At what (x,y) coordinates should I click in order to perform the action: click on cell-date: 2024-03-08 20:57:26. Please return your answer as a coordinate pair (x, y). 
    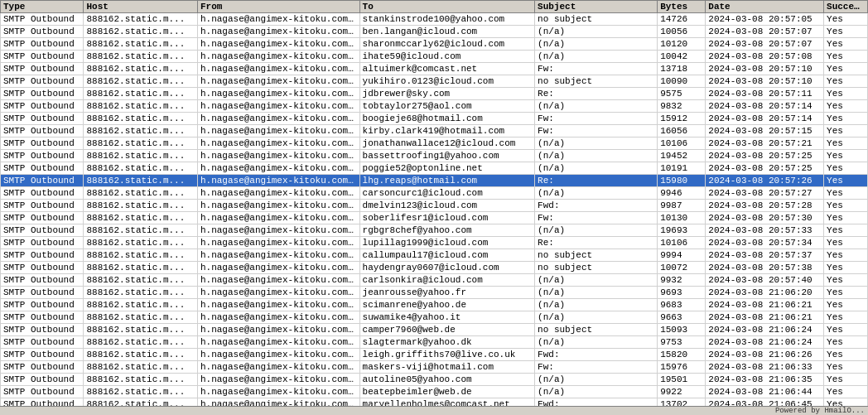
    Looking at the image, I should click on (765, 181).